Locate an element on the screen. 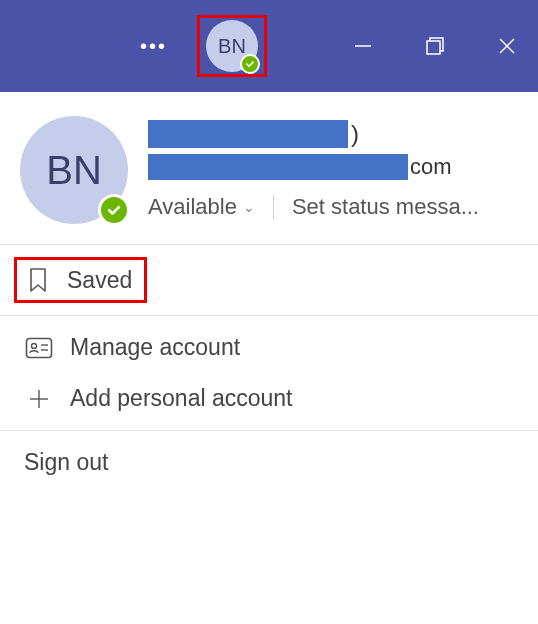 Image resolution: width=538 pixels, height=624 pixels. email-suffix: com is located at coordinates (431, 167).